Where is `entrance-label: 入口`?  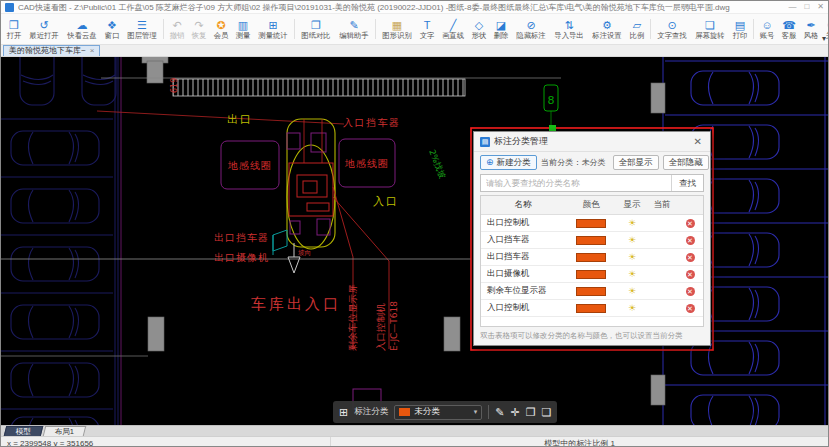 entrance-label: 入口 is located at coordinates (386, 202).